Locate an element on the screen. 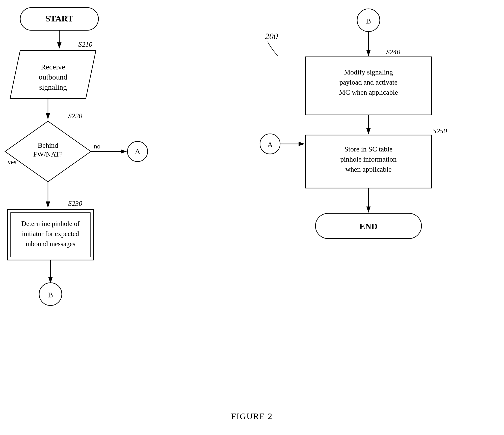  svg-text: FIGURE 2 is located at coordinates (252, 416).